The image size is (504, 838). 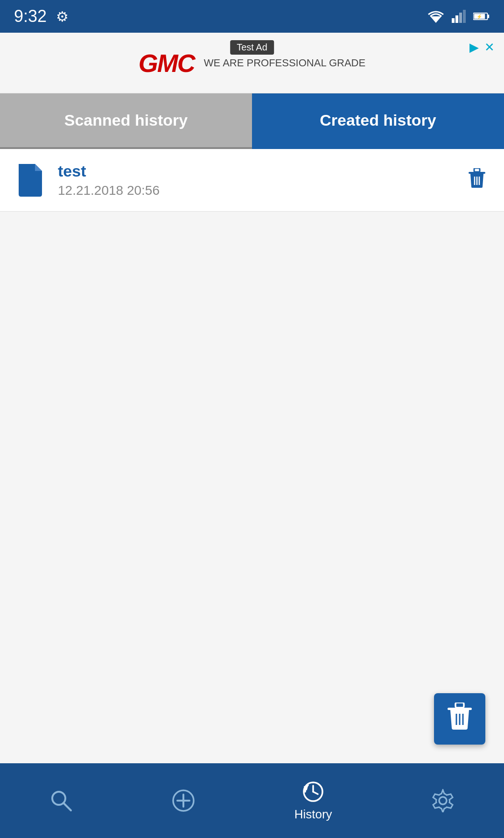 What do you see at coordinates (61, 801) in the screenshot?
I see `nav-search` at bounding box center [61, 801].